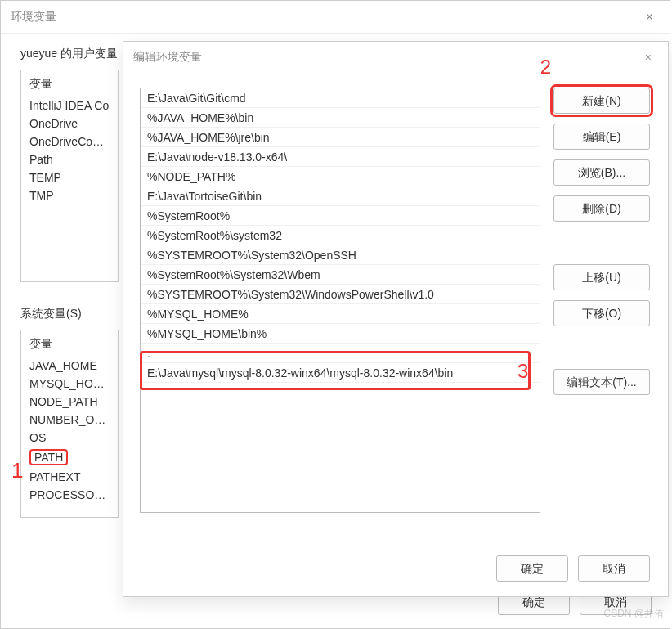 The image size is (672, 629). Describe the element at coordinates (69, 195) in the screenshot. I see `user-var-row: TMP` at that location.